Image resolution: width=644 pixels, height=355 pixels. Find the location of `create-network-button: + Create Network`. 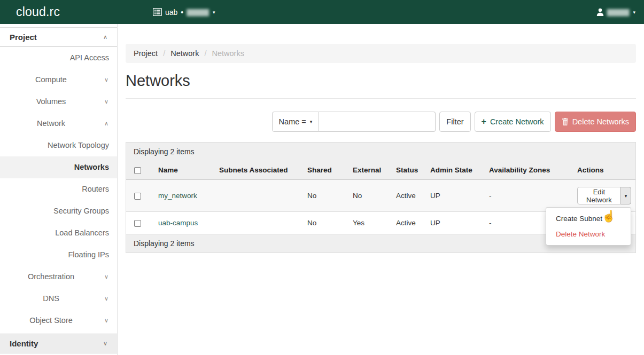

create-network-button: + Create Network is located at coordinates (513, 122).